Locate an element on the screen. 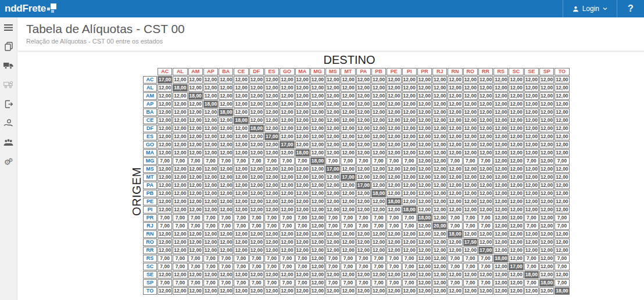 Image resolution: width=644 pixels, height=300 pixels. help-button: ? is located at coordinates (631, 9).